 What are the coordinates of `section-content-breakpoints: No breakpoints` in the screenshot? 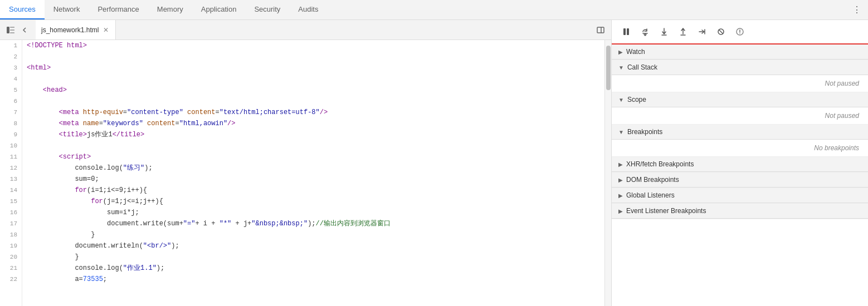 It's located at (740, 148).